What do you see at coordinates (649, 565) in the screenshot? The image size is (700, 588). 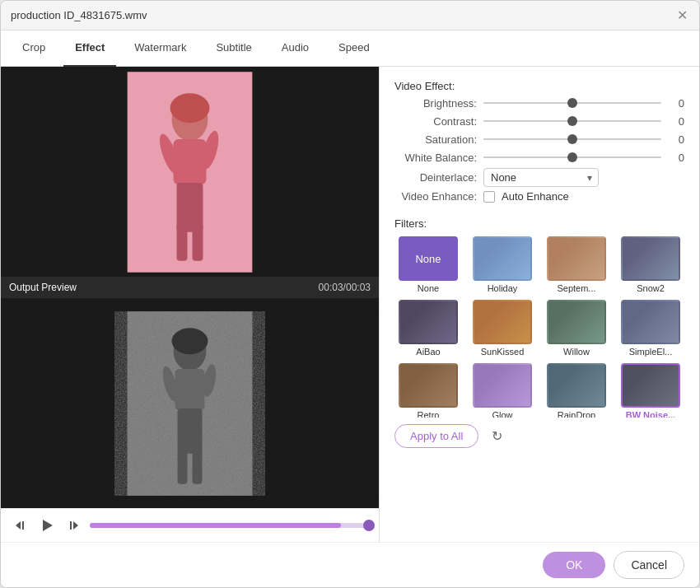 I see `cancel-button: Cancel` at bounding box center [649, 565].